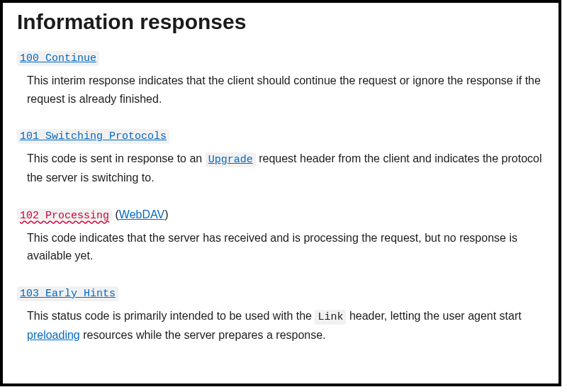  I want to click on preloading-link: preloading, so click(54, 335).